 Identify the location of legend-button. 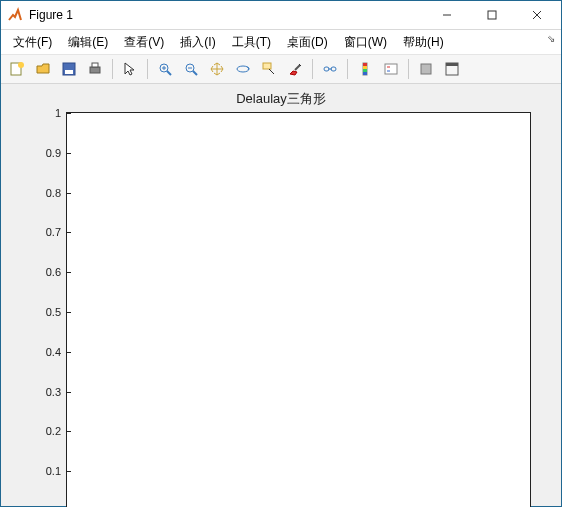
(391, 69).